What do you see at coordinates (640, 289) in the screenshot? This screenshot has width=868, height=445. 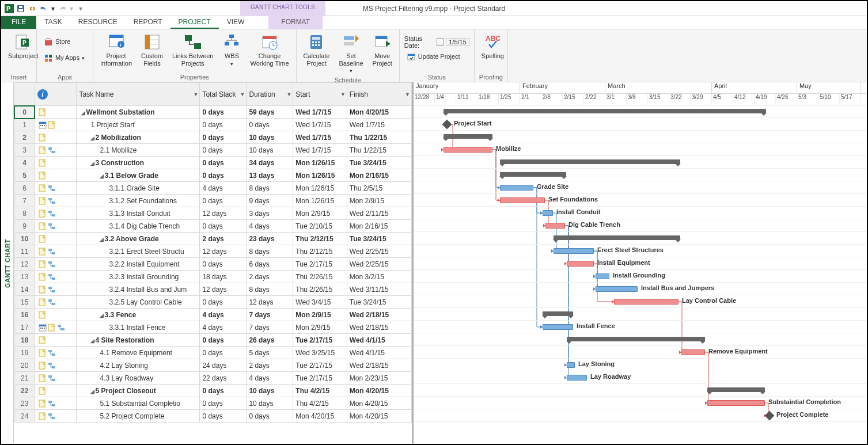 I see `gantt-row: Install Bus and Jumpers` at bounding box center [640, 289].